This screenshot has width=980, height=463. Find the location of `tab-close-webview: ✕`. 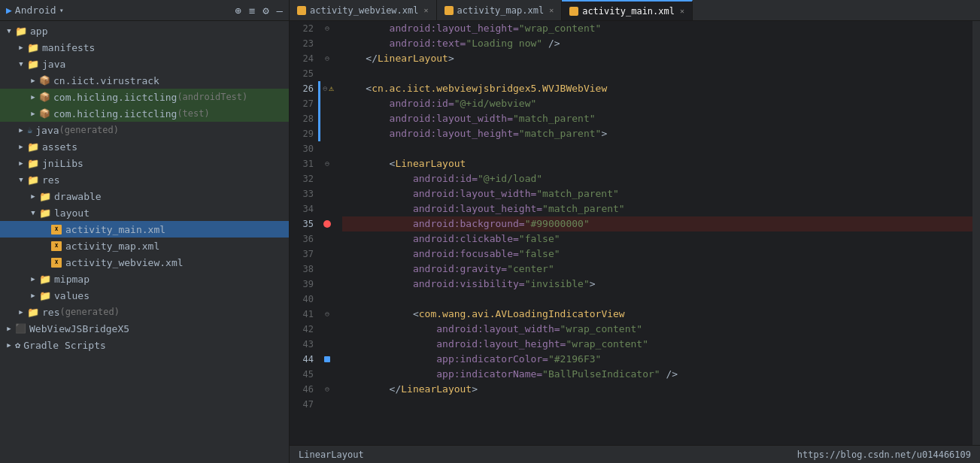

tab-close-webview: ✕ is located at coordinates (426, 11).